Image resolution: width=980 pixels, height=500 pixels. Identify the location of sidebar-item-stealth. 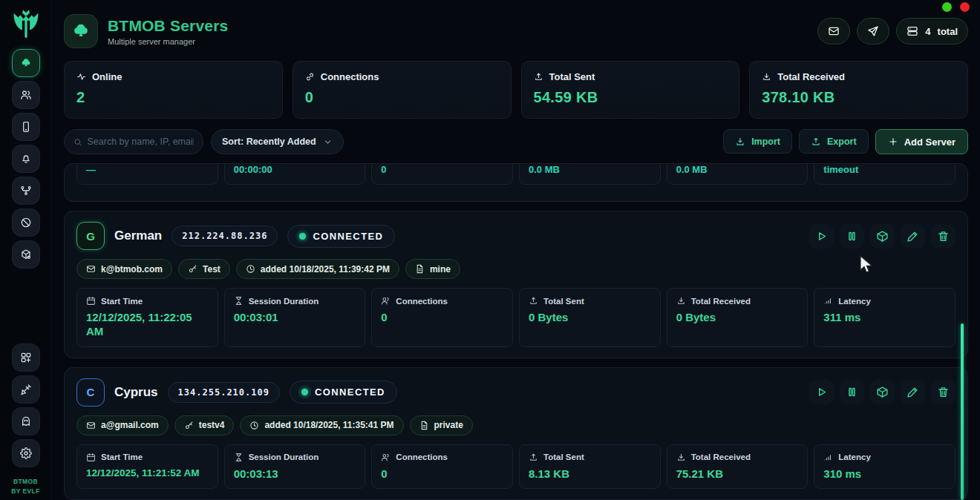
(26, 421).